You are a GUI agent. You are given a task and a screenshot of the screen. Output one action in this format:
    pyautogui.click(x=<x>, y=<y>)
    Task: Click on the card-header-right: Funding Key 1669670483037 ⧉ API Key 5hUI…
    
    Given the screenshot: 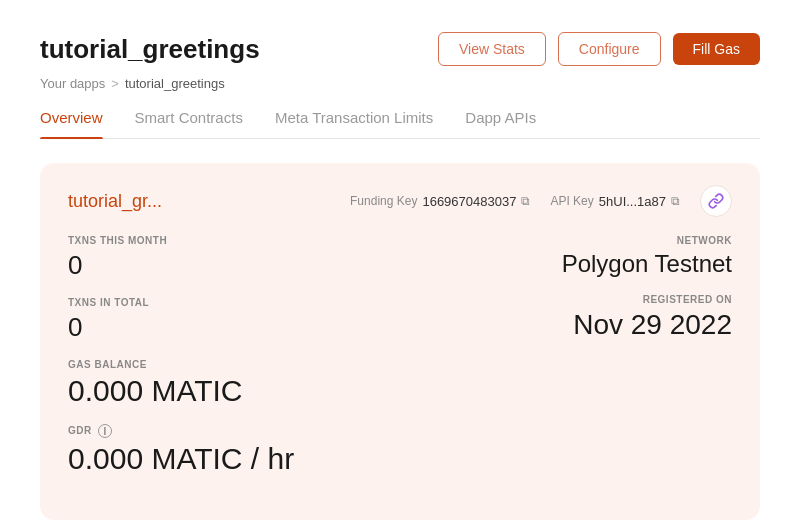 What is the action you would take?
    pyautogui.click(x=541, y=201)
    